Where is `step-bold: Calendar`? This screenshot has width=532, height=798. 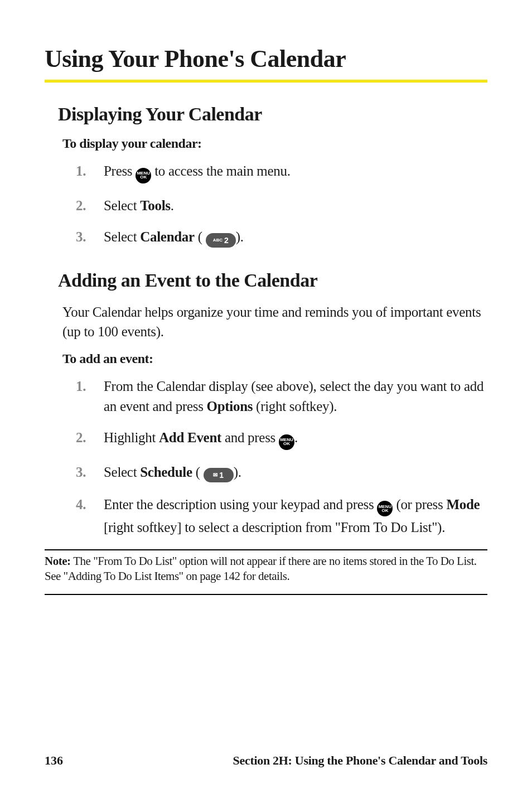 step-bold: Calendar is located at coordinates (167, 236).